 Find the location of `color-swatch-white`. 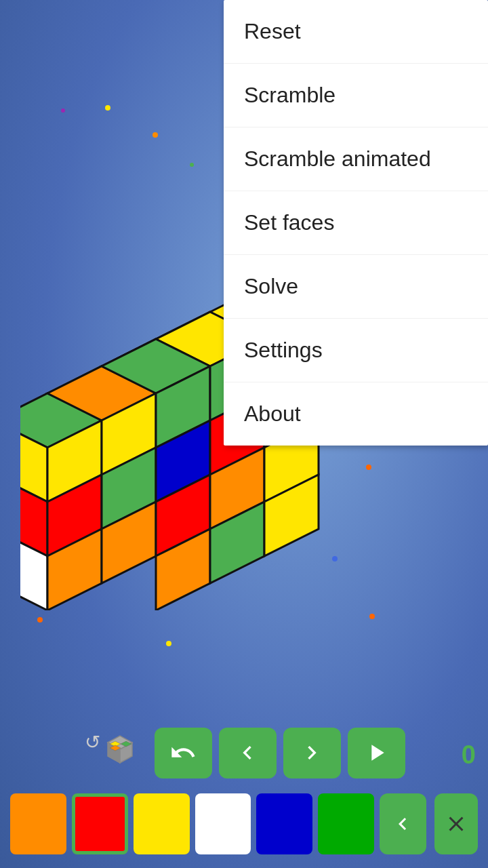

color-swatch-white is located at coordinates (224, 824).